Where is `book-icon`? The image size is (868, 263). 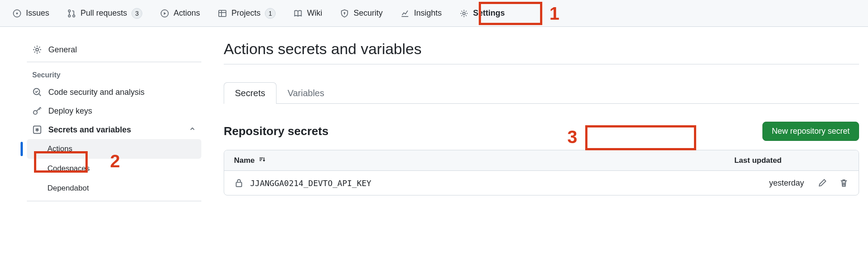 book-icon is located at coordinates (298, 13).